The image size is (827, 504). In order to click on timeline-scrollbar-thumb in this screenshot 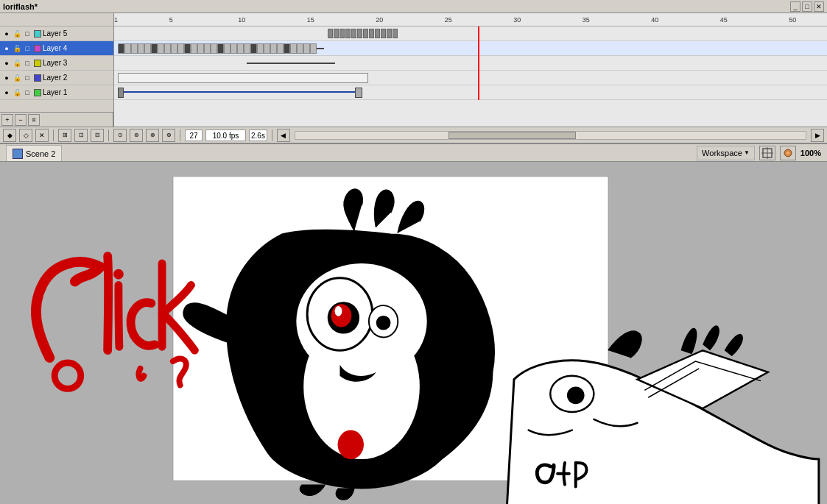, I will do `click(513, 135)`.